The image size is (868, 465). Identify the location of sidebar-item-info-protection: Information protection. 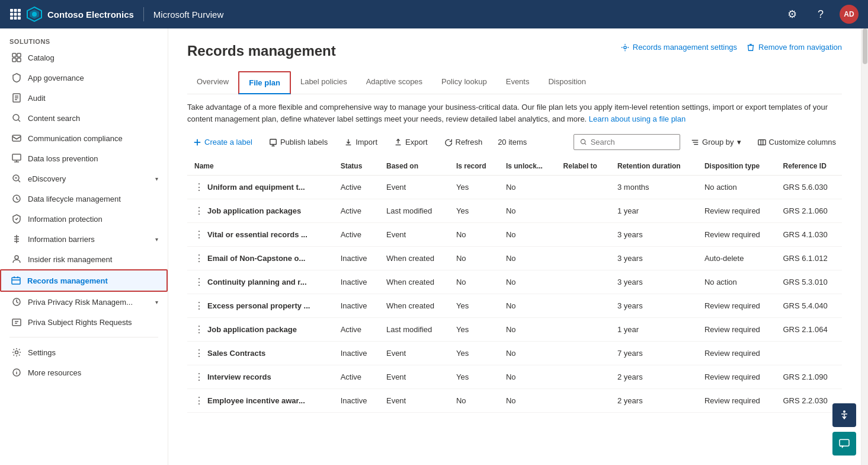
(84, 219).